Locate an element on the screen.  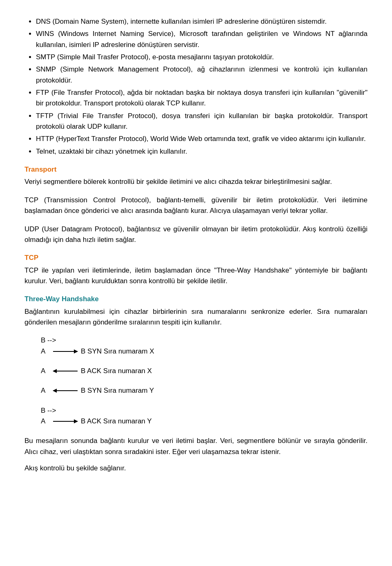
list-item-ftp: FTP (File Transfer Protocol), ağda bir n… is located at coordinates (202, 98).